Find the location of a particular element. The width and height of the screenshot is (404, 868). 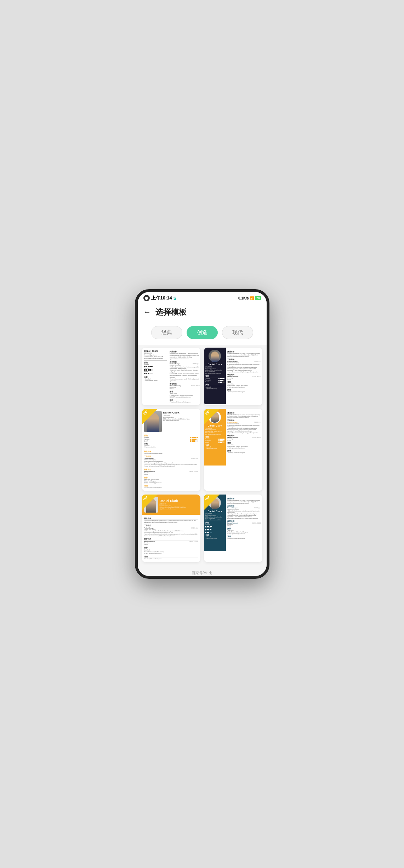

template-card-5: VIP Daniel Clark (123)-456-789danielclar… is located at coordinates (171, 528).